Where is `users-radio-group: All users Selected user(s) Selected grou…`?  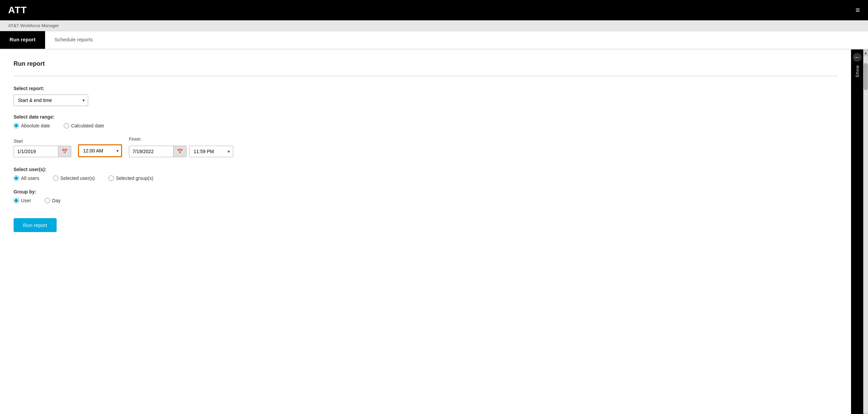
users-radio-group: All users Selected user(s) Selected grou… is located at coordinates (426, 178).